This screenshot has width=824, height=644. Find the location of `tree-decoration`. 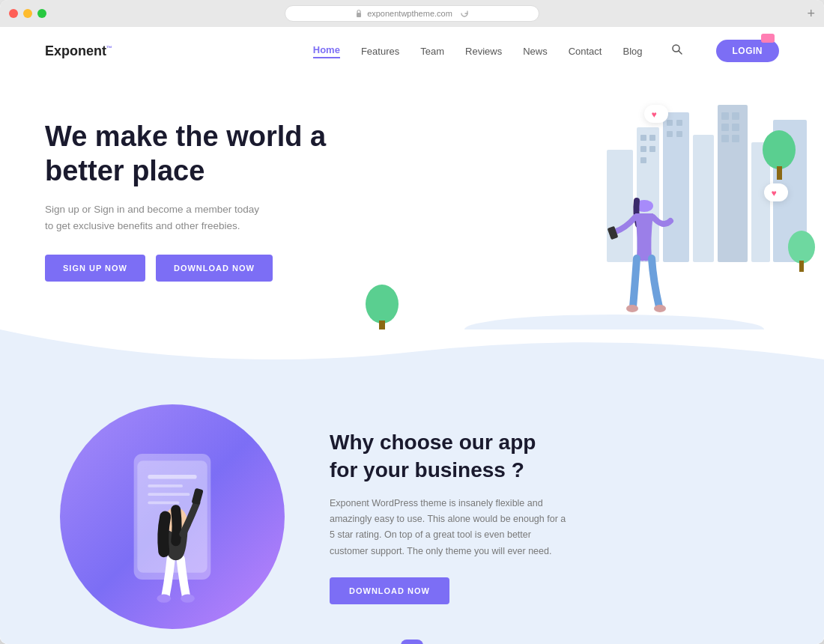

tree-decoration is located at coordinates (382, 306).